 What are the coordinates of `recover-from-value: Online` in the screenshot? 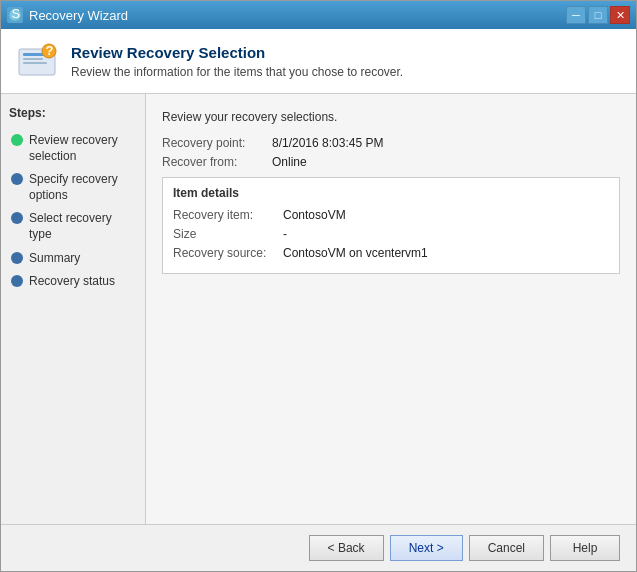 It's located at (290, 162).